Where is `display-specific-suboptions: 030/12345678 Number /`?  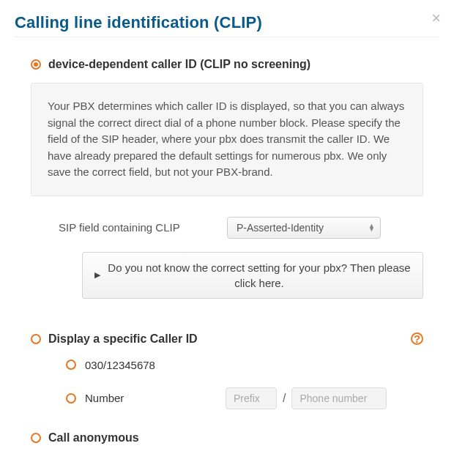 display-specific-suboptions: 030/12345678 Number / is located at coordinates (245, 384).